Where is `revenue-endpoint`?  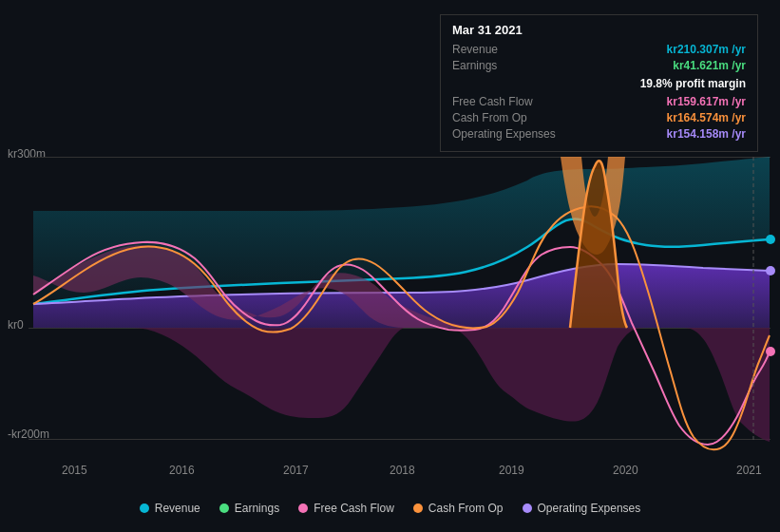
revenue-endpoint is located at coordinates (770, 239).